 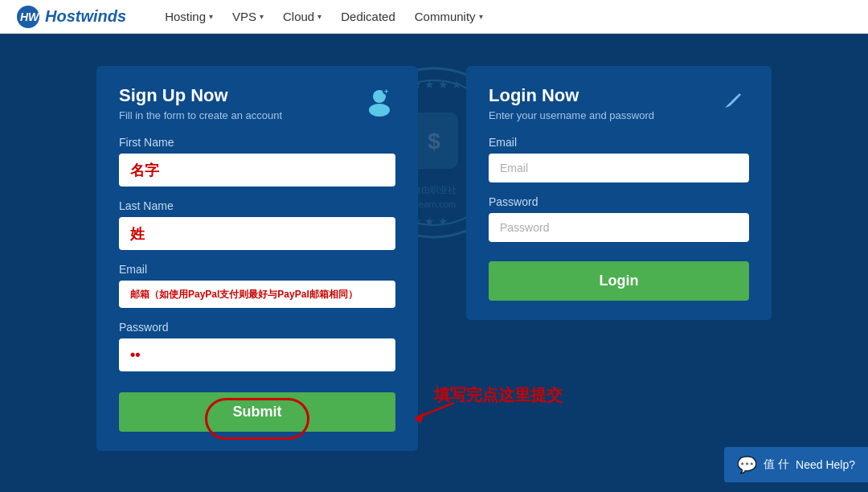 What do you see at coordinates (28, 17) in the screenshot?
I see `logo-icon: HW` at bounding box center [28, 17].